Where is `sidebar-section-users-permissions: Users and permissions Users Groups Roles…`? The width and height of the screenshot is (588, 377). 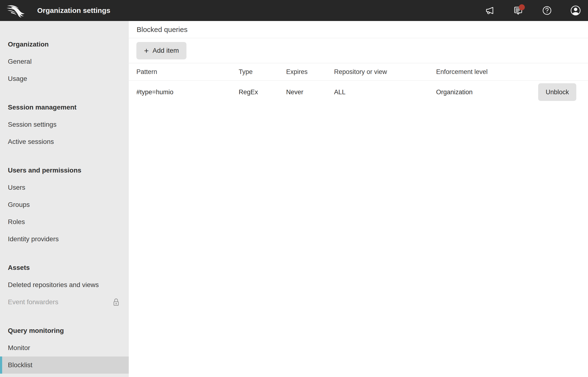
sidebar-section-users-permissions: Users and permissions Users Groups Roles… is located at coordinates (64, 205).